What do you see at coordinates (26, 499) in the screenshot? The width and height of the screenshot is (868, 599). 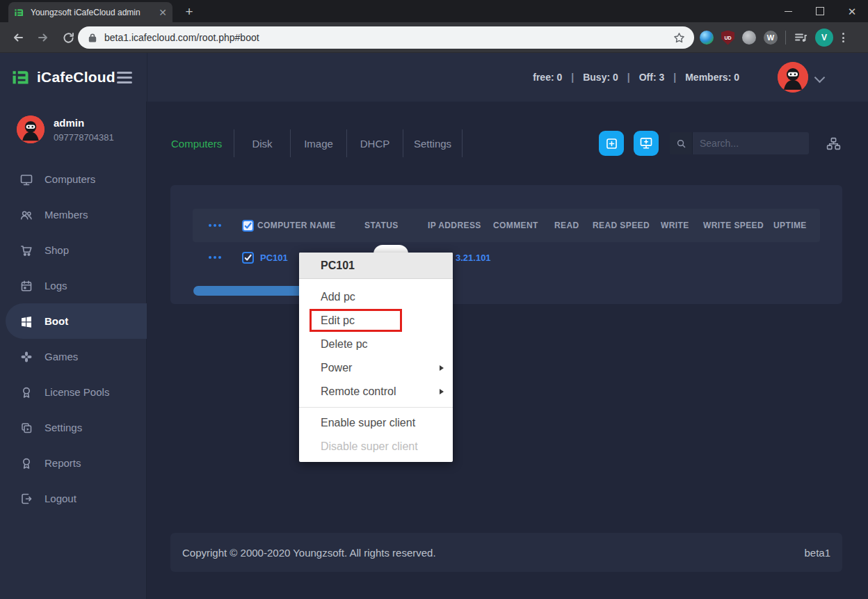 I see `logout-icon` at bounding box center [26, 499].